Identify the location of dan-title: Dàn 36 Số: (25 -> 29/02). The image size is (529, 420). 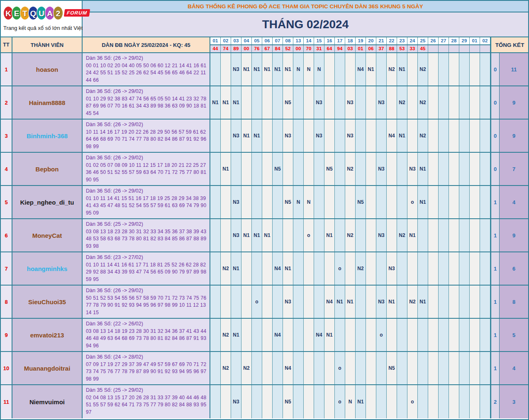
(147, 225).